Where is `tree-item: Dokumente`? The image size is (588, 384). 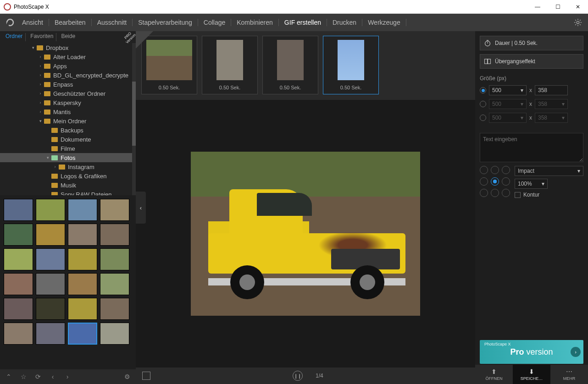
tree-item: Dokumente is located at coordinates (68, 139).